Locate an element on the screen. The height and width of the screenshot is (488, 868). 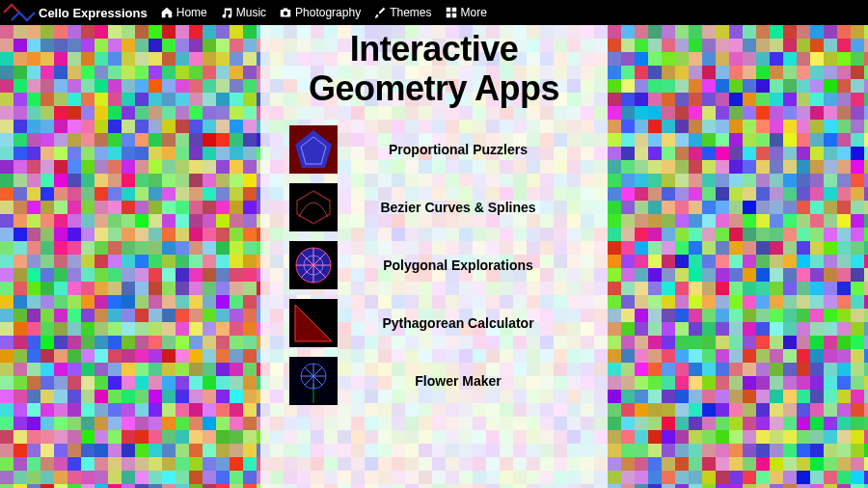
app-row-flower: Flower Maker is located at coordinates (434, 381).